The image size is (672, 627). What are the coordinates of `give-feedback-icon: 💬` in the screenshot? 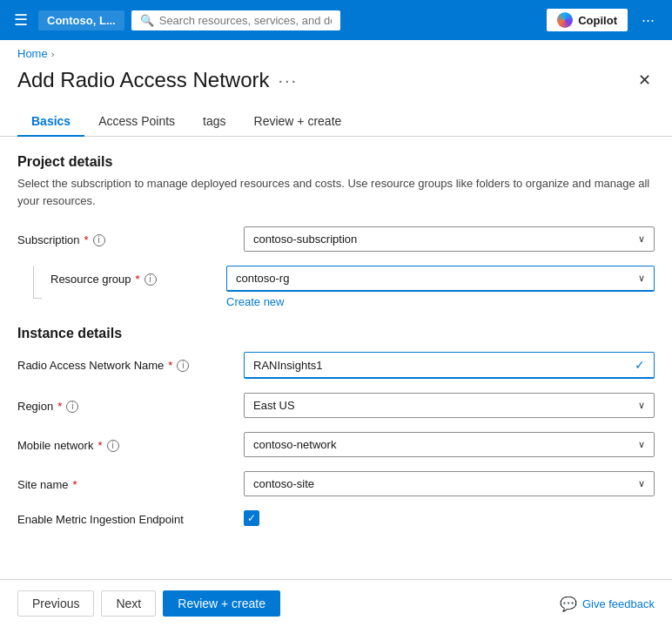 It's located at (568, 604).